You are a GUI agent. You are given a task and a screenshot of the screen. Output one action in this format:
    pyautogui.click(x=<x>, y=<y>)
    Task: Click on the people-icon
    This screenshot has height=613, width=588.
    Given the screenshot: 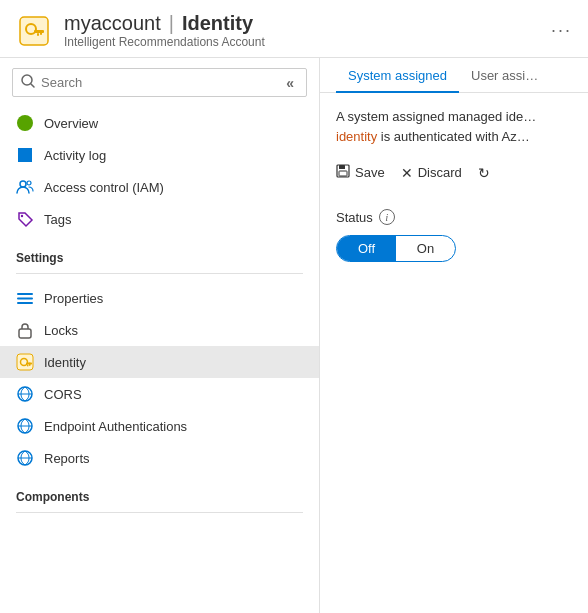 What is the action you would take?
    pyautogui.click(x=25, y=187)
    